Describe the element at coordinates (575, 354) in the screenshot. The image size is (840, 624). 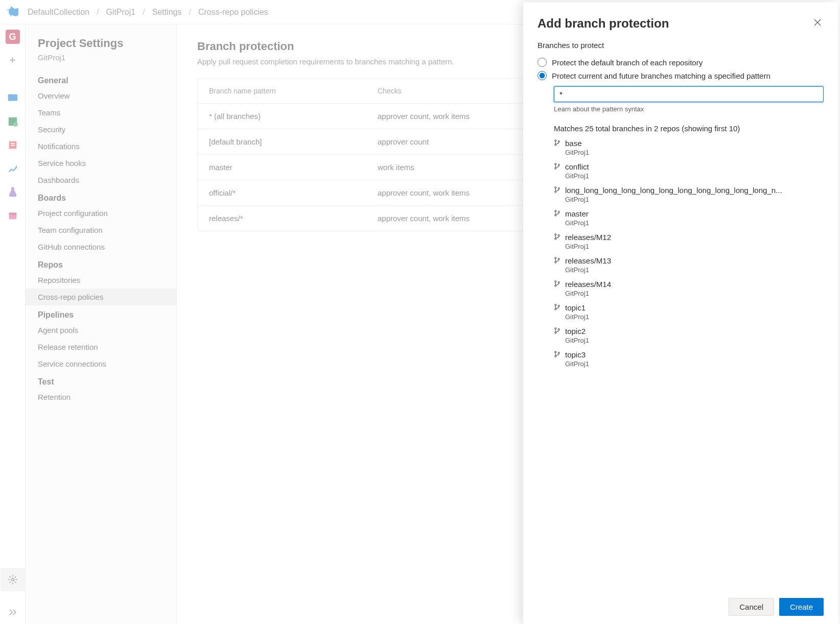
I see `branch-name: topic3` at that location.